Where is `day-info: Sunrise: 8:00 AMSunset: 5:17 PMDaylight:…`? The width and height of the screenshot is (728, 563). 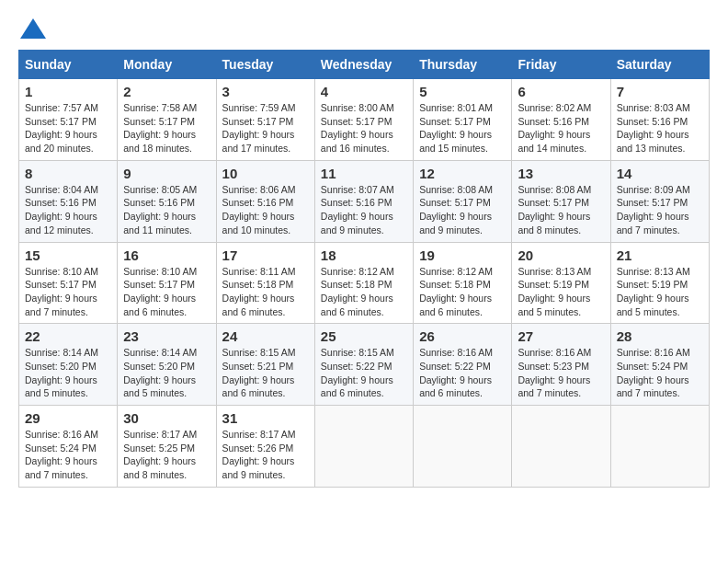 day-info: Sunrise: 8:00 AMSunset: 5:17 PMDaylight:… is located at coordinates (364, 129).